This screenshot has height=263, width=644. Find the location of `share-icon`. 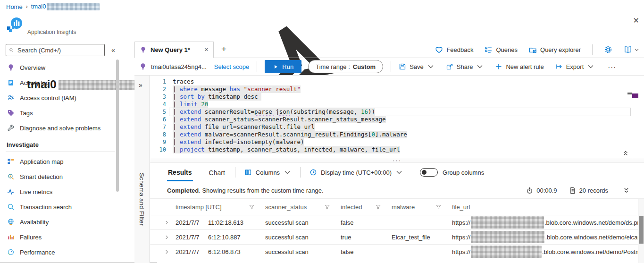

share-icon is located at coordinates (450, 67).